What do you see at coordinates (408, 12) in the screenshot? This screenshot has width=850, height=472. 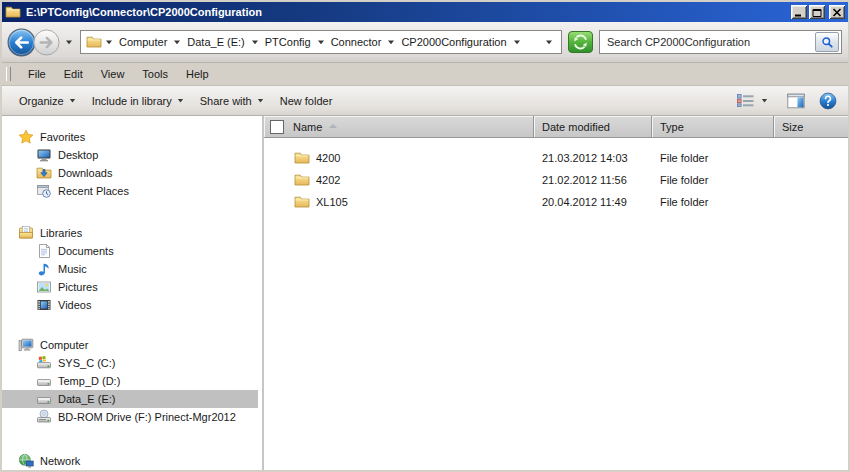 I see `window-title: E:\PTConfig\Connector\CP2000Configuratio…` at bounding box center [408, 12].